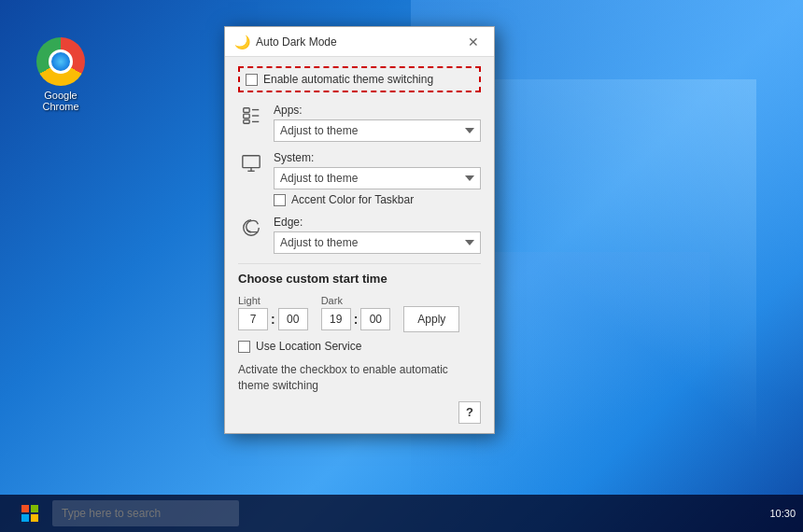 The height and width of the screenshot is (532, 803). What do you see at coordinates (273, 301) in the screenshot?
I see `light-label: Light` at bounding box center [273, 301].